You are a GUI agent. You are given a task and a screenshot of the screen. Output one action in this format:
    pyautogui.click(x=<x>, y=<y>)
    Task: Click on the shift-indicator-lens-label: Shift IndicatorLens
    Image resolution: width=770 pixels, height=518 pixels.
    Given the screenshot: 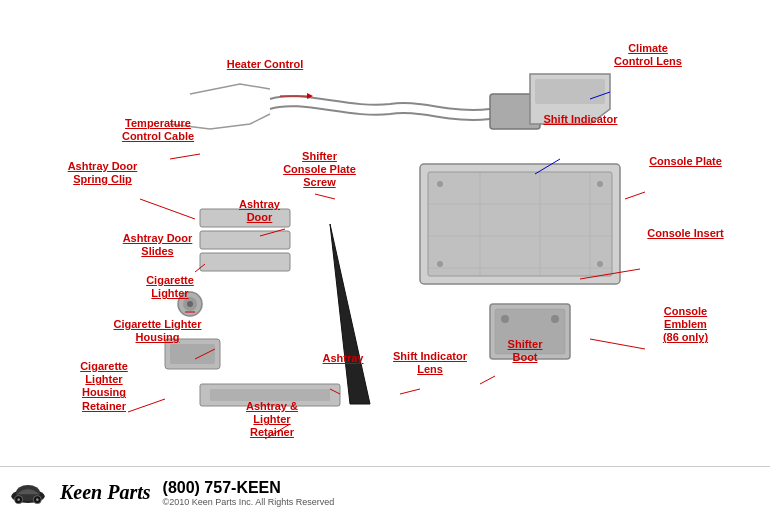 What is the action you would take?
    pyautogui.click(x=430, y=363)
    